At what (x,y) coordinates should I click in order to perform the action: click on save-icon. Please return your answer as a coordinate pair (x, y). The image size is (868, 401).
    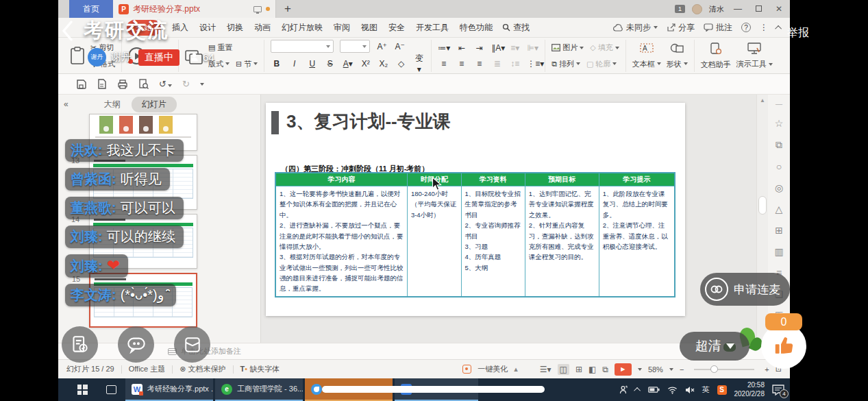
    Looking at the image, I should click on (81, 84).